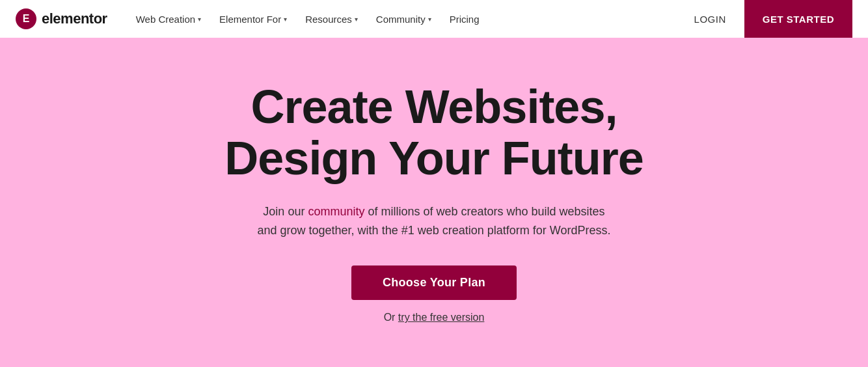  I want to click on nav-item-pricing: Pricing, so click(465, 20).